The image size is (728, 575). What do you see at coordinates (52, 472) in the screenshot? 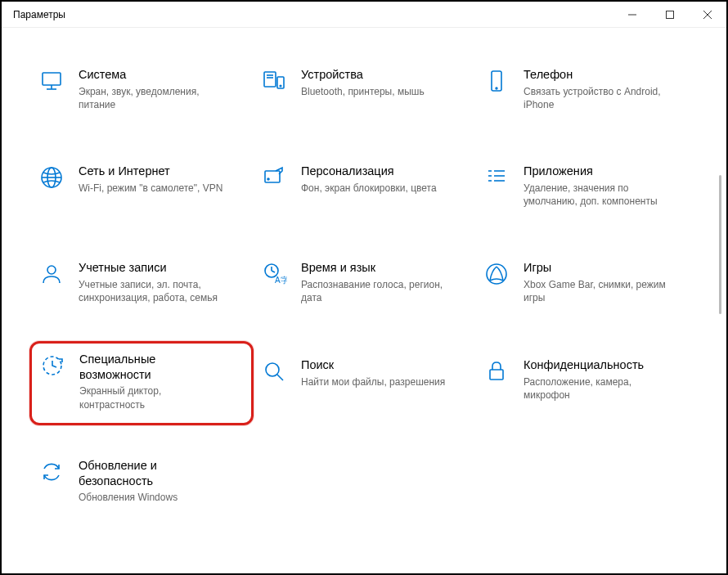
I see `sync-icon` at bounding box center [52, 472].